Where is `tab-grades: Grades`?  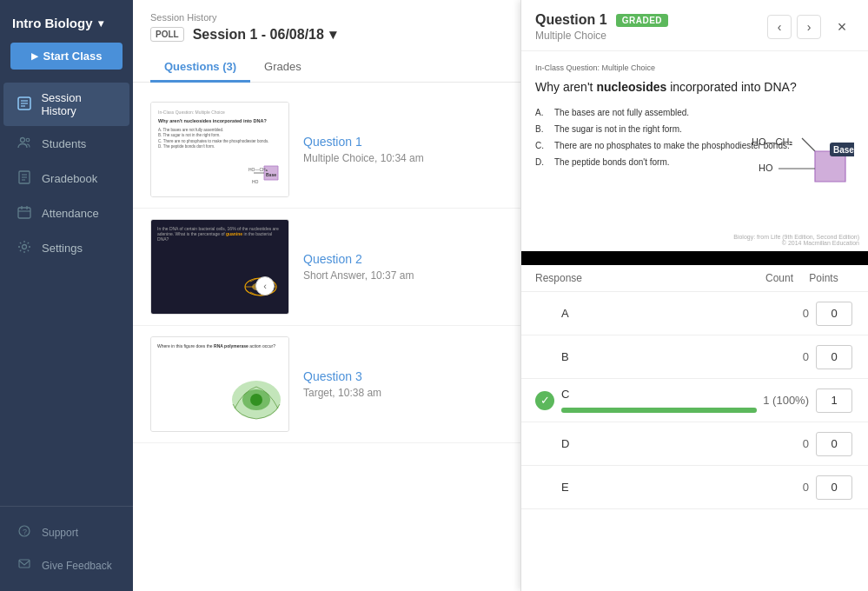 tab-grades: Grades is located at coordinates (283, 68).